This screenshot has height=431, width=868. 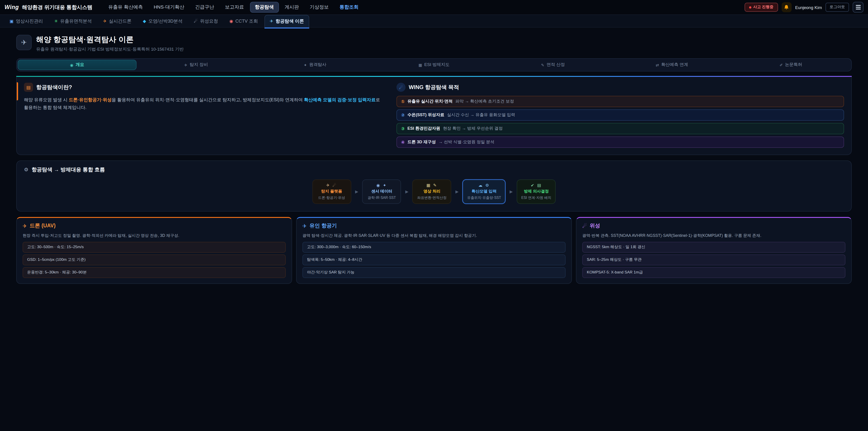 What do you see at coordinates (196, 65) in the screenshot?
I see `tab-detection-equipment: ✈ 탐지 장비` at bounding box center [196, 65].